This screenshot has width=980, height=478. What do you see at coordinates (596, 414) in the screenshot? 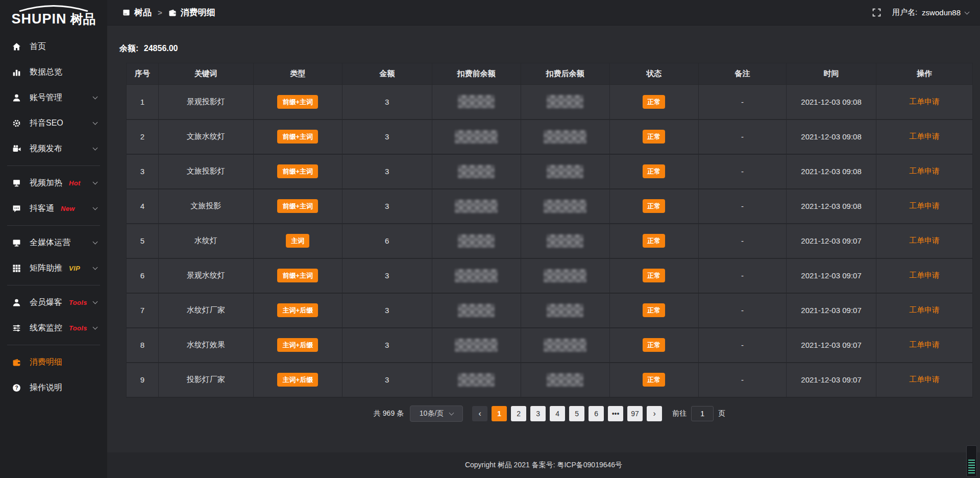
I see `page-button-6: 6` at bounding box center [596, 414].